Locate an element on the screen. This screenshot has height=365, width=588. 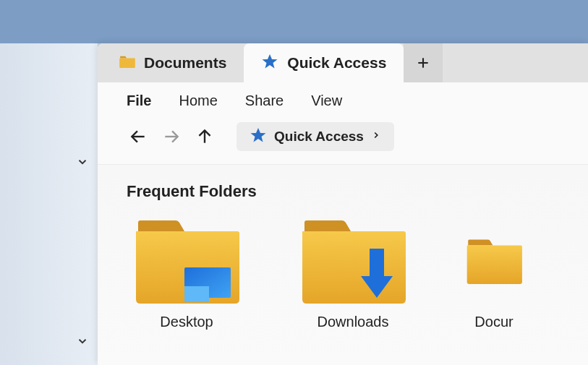
folder-desktop: Desktop is located at coordinates (187, 275).